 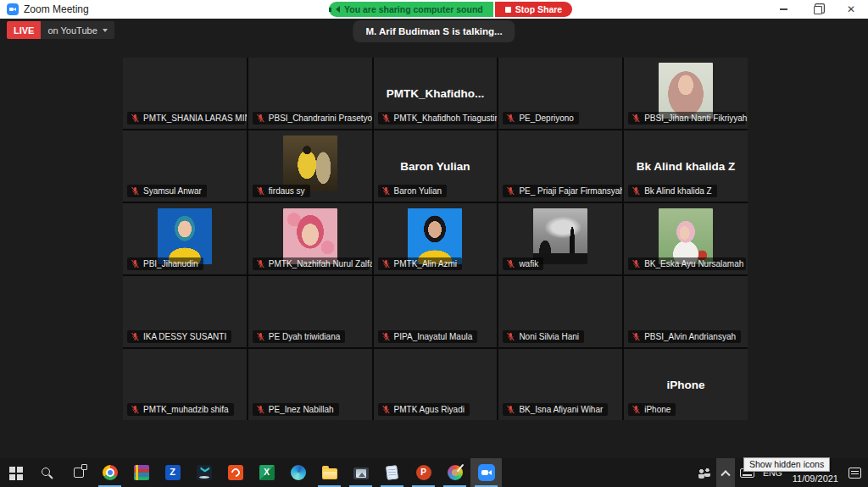 I want to click on participant-name-tag: PBI_Jihanudin, so click(x=165, y=264).